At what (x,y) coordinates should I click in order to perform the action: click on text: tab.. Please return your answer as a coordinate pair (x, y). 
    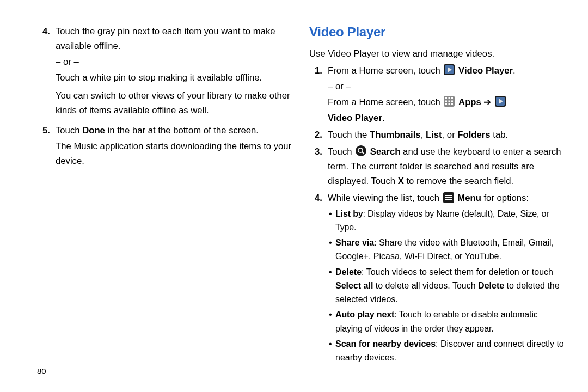
    Looking at the image, I should click on (499, 135).